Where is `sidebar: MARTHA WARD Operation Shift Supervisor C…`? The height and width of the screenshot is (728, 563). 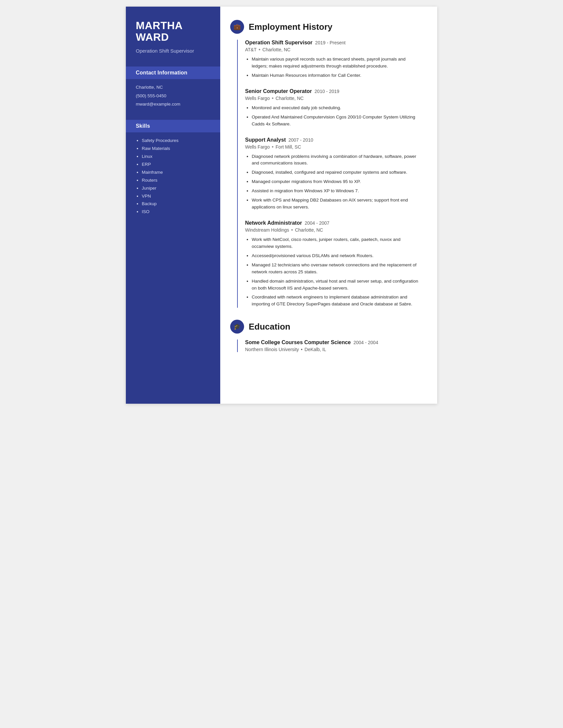 sidebar: MARTHA WARD Operation Shift Supervisor C… is located at coordinates (173, 205).